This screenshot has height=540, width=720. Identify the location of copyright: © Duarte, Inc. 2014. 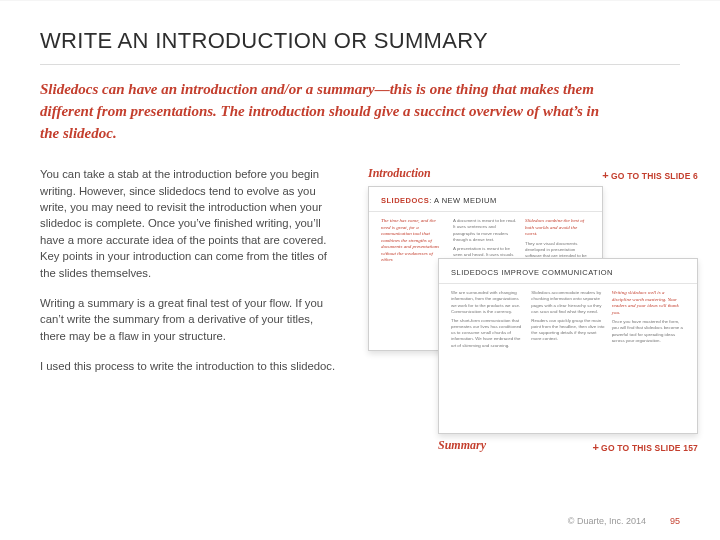
(607, 521).